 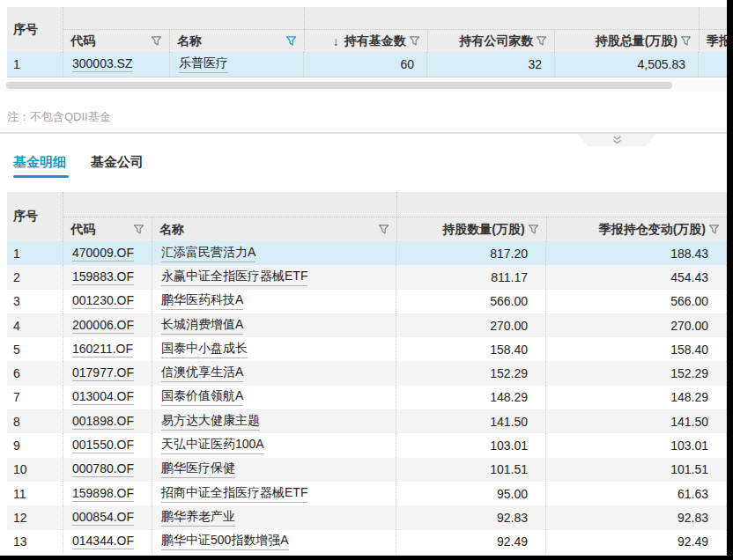 What do you see at coordinates (198, 469) in the screenshot?
I see `fund-name-link: 鹏华医疗保健` at bounding box center [198, 469].